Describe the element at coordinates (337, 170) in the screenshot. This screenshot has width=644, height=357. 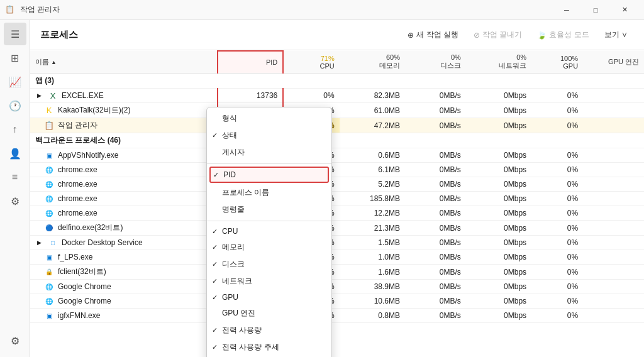
I see `table-row: 🌐 chrome.exe 24604 0% 6.1MB 0MB/s 0Mbps …` at that location.